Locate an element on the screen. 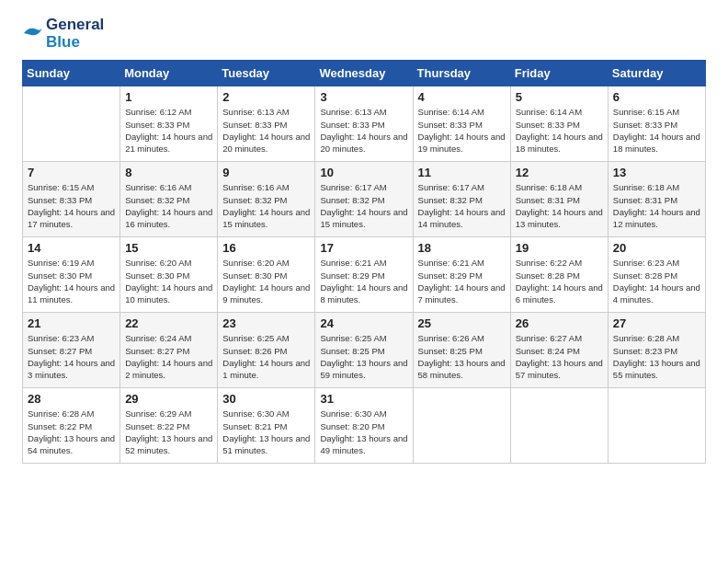 The image size is (728, 563). logo-general: General is located at coordinates (75, 26).